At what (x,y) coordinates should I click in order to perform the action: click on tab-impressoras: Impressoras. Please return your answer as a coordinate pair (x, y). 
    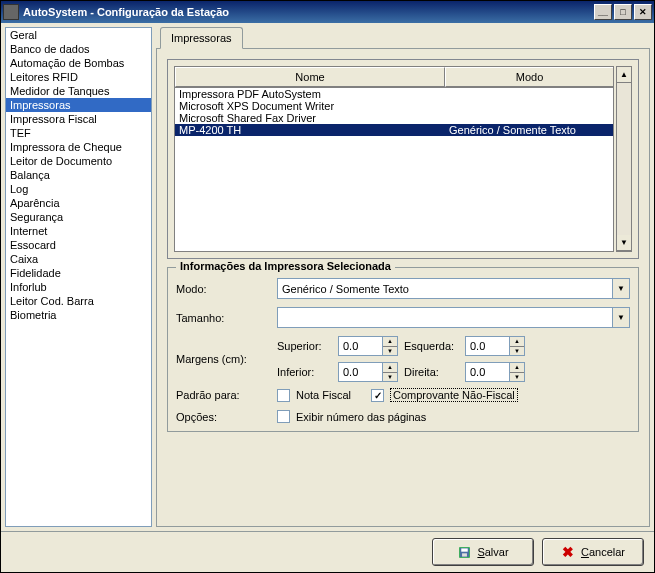
    Looking at the image, I should click on (202, 38).